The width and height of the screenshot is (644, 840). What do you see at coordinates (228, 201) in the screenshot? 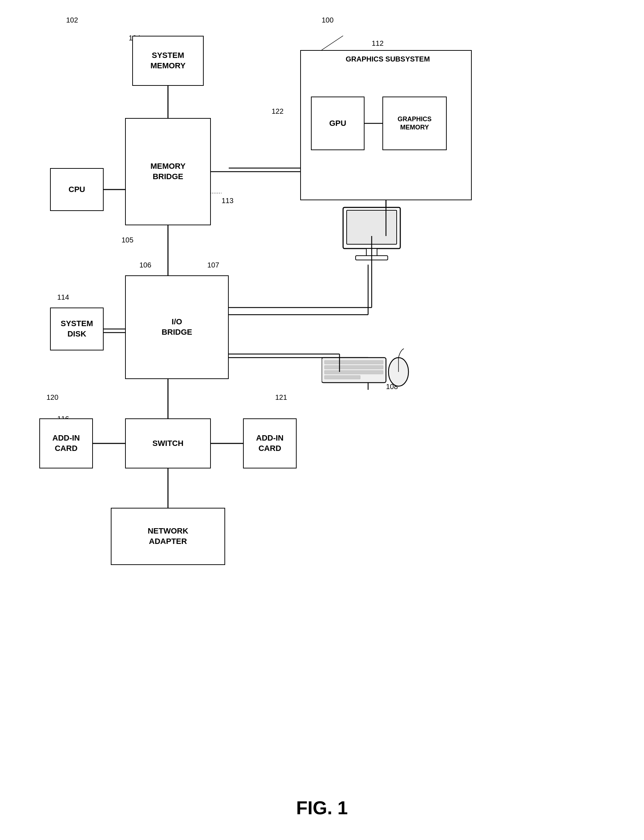
I see `label-113: 113` at bounding box center [228, 201].